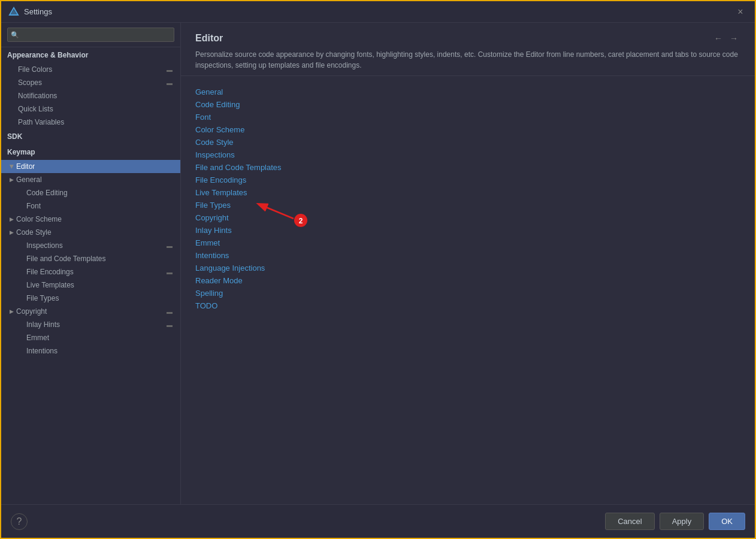 Image resolution: width=756 pixels, height=539 pixels. I want to click on sidebar-section-appearance: Appearance & Behavior, so click(91, 55).